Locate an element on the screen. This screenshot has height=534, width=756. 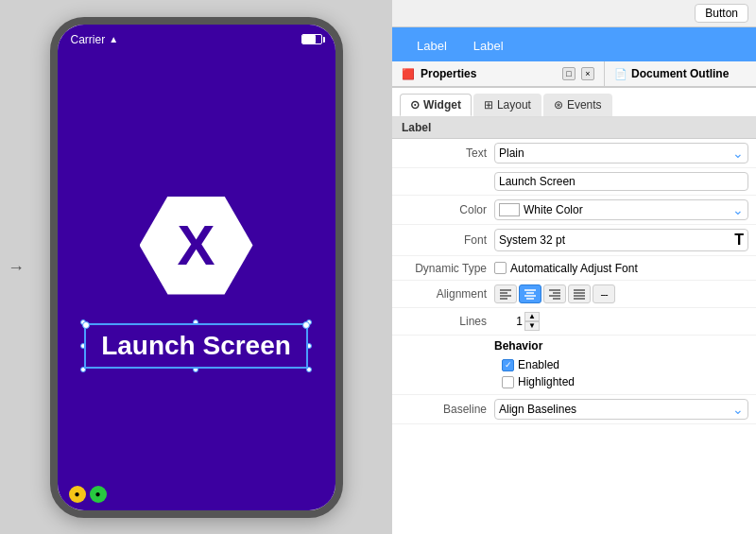
hexagon-shape: X is located at coordinates (197, 246).